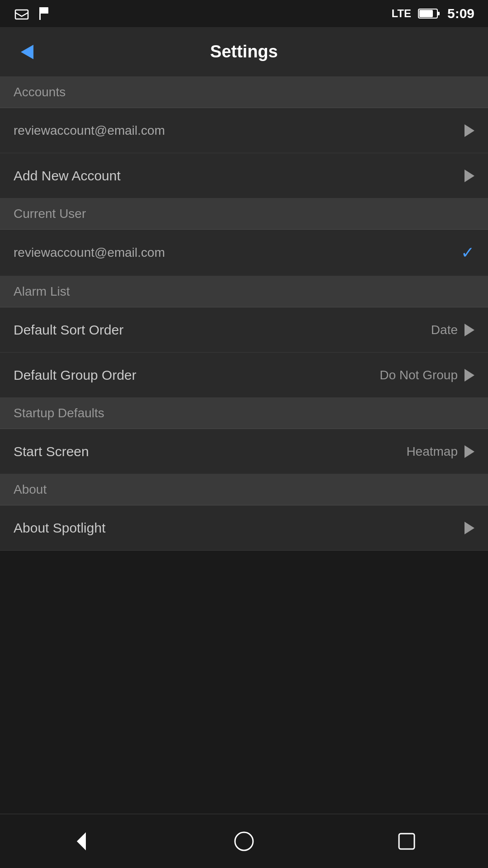 This screenshot has height=868, width=488. I want to click on section-alarm-list: Alarm List, so click(244, 292).